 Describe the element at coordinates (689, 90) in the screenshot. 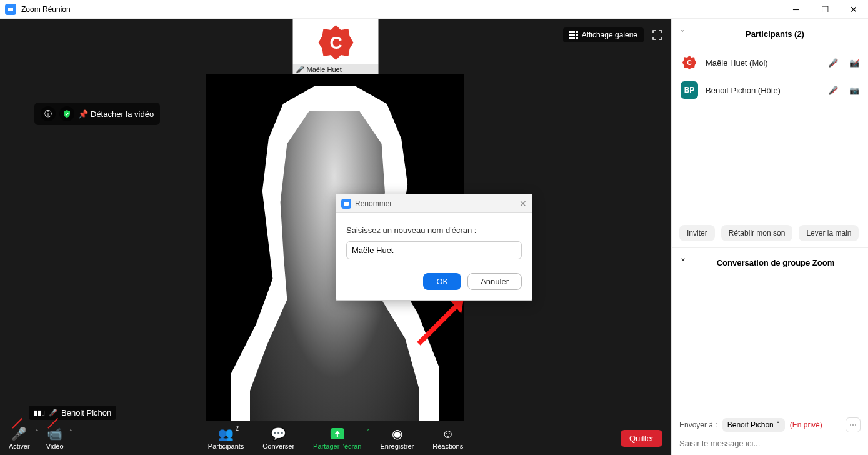

I see `avatar: BP` at that location.